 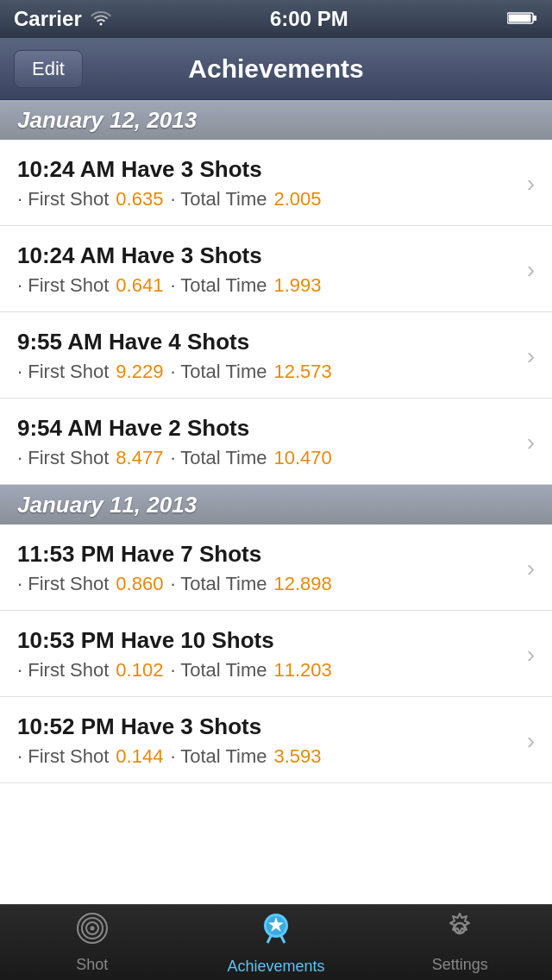 I want to click on first-shot-value: 0.860, so click(x=140, y=584).